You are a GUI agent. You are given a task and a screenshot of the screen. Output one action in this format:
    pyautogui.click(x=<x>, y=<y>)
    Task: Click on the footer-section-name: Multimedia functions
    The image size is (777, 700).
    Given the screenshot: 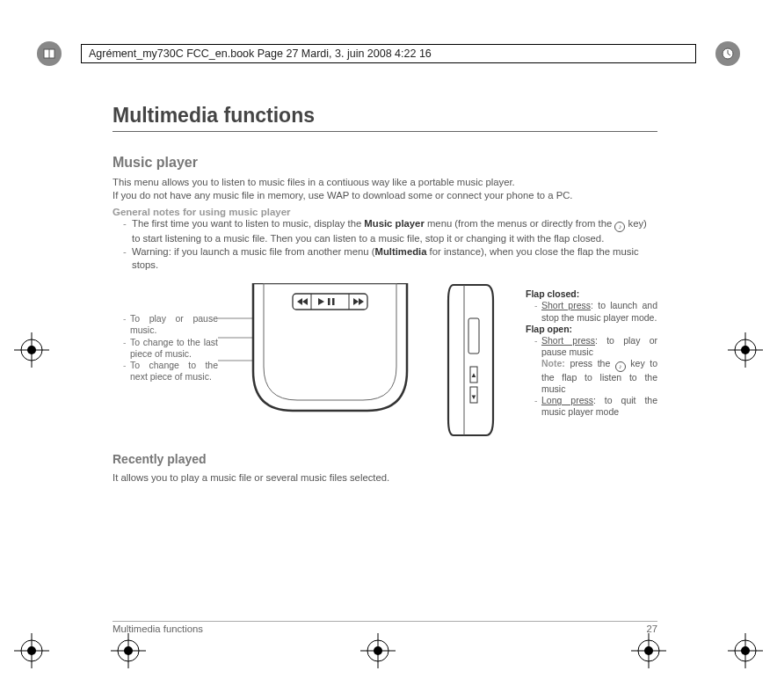 What is the action you would take?
    pyautogui.click(x=158, y=629)
    